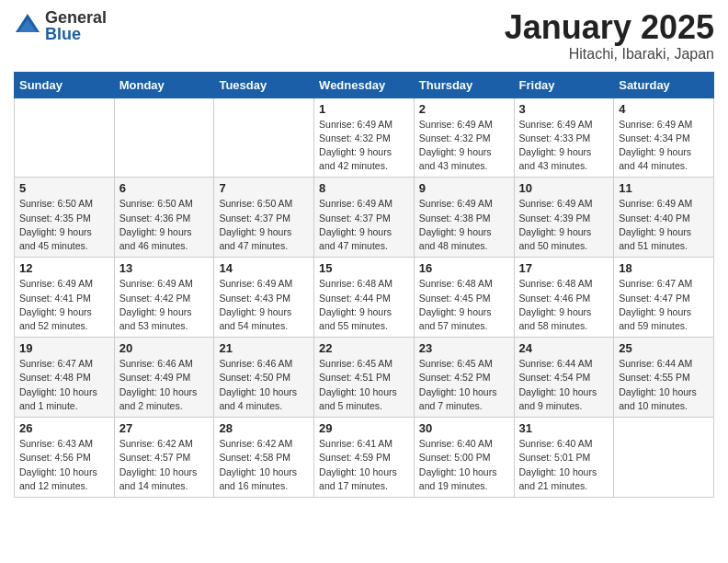 This screenshot has width=728, height=563. What do you see at coordinates (364, 109) in the screenshot?
I see `day-number: 1` at bounding box center [364, 109].